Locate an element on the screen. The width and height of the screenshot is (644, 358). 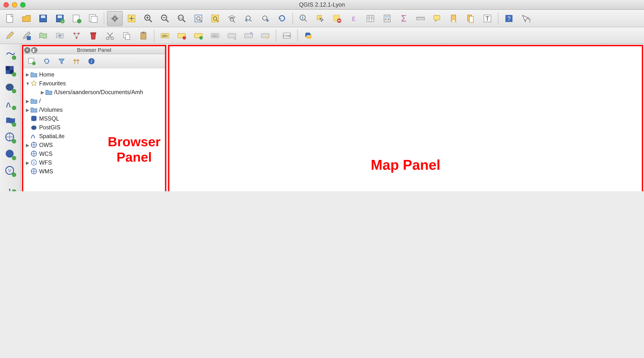
refresh-button is located at coordinates (282, 18).